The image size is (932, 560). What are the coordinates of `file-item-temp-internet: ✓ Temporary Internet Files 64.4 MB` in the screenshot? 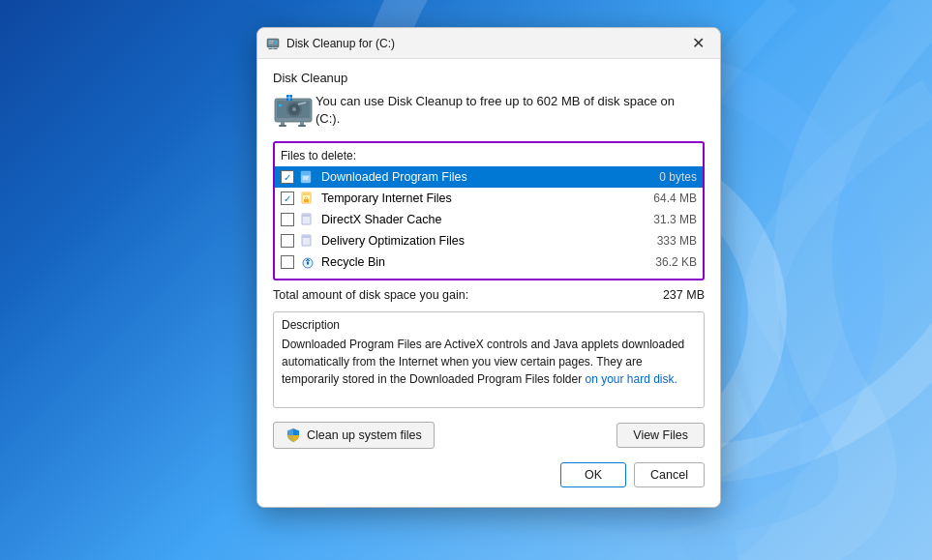 It's located at (489, 198).